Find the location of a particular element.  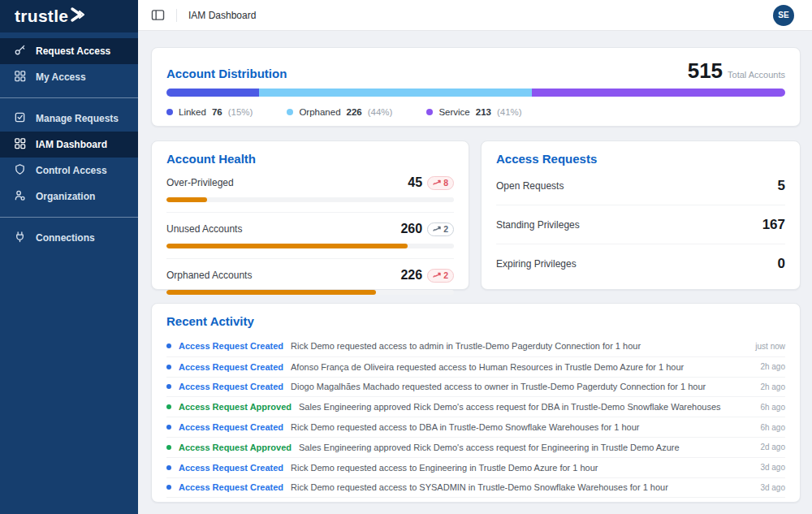

legend-name: Linked is located at coordinates (192, 112).